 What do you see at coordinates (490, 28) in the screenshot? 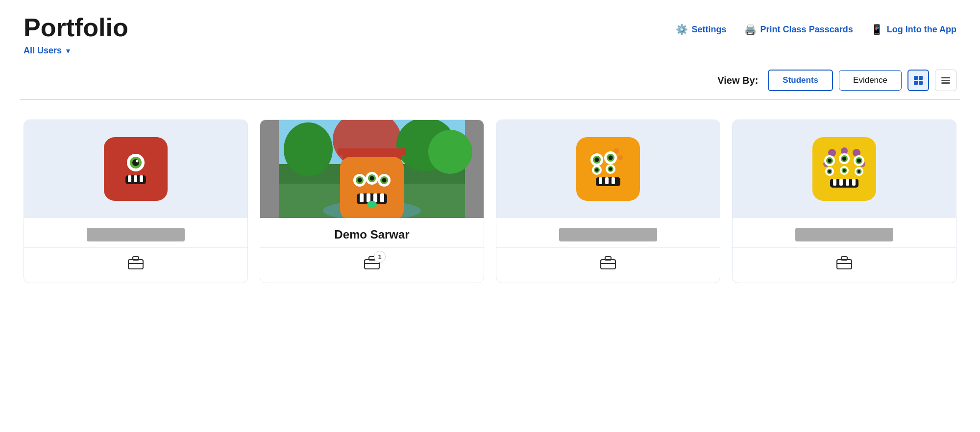
I see `header: Portfolio All Users ▼ ⚙️ Settings 🖨️ Pri…` at bounding box center [490, 28].